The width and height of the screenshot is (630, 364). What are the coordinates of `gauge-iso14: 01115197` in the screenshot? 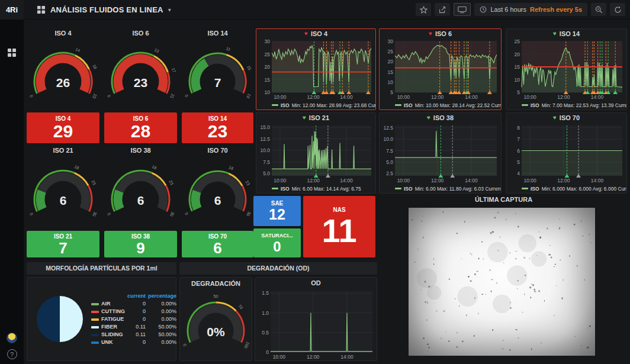 It's located at (218, 75).